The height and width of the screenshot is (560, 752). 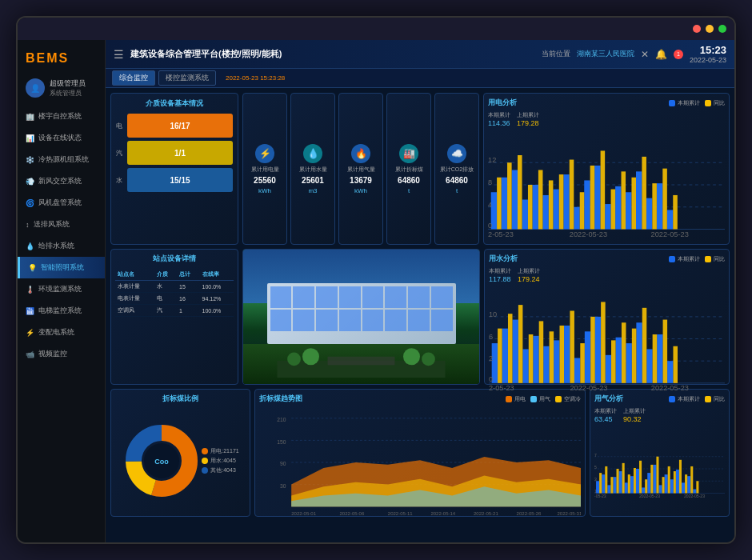 What do you see at coordinates (166, 275) in the screenshot?
I see `col-medium: 介质` at bounding box center [166, 275].